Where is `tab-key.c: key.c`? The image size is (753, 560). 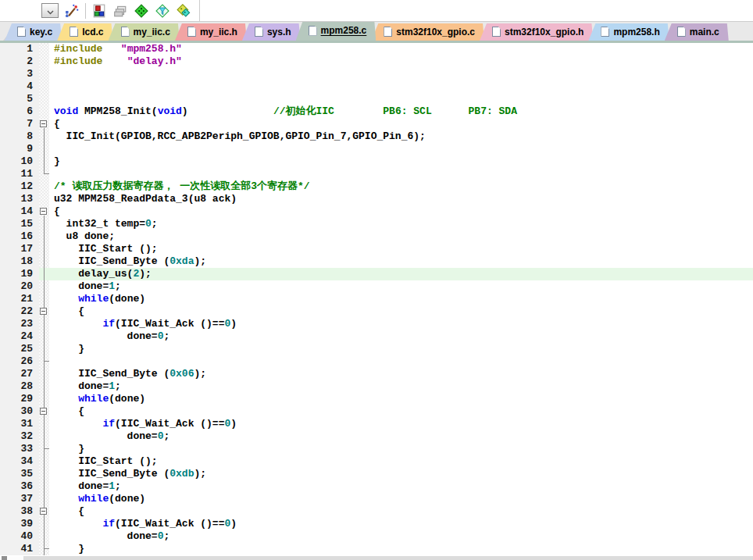 tab-key.c: key.c is located at coordinates (33, 32).